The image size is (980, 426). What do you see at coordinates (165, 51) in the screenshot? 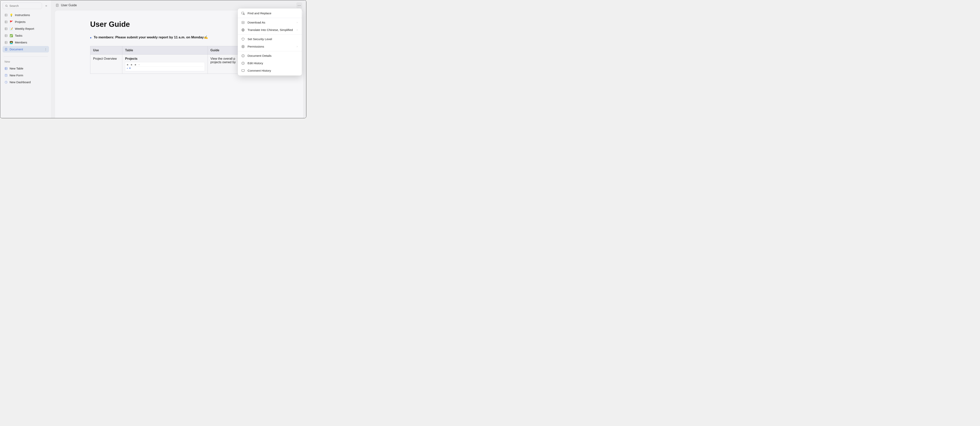
I see `table-header-table: Table` at bounding box center [165, 51].